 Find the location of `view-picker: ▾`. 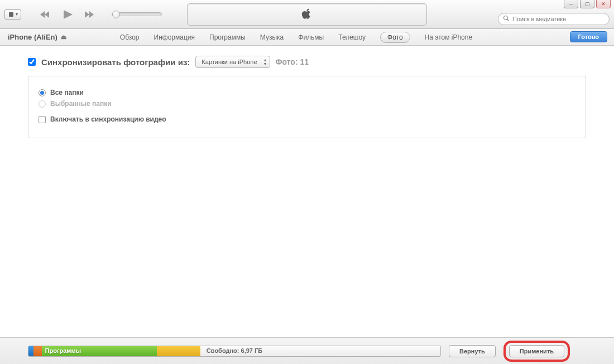

view-picker: ▾ is located at coordinates (13, 14).